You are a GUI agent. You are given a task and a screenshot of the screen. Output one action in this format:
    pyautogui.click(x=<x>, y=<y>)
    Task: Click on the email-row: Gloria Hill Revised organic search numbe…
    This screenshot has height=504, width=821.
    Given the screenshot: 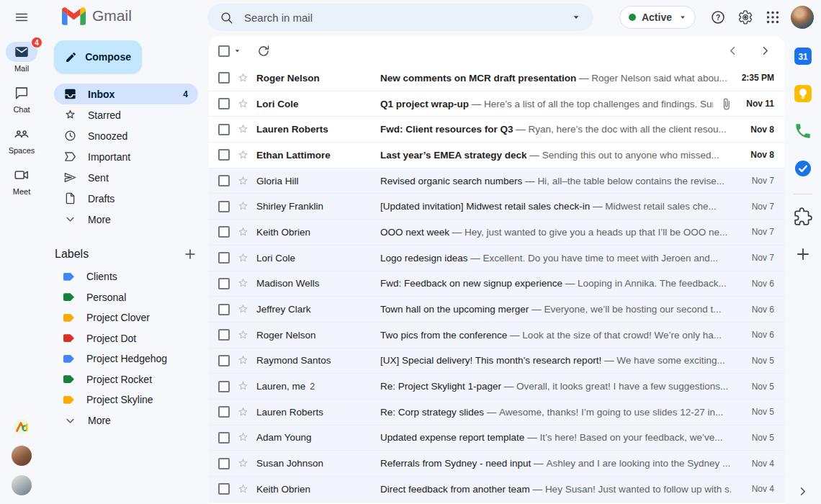 What is the action you would take?
    pyautogui.click(x=497, y=181)
    